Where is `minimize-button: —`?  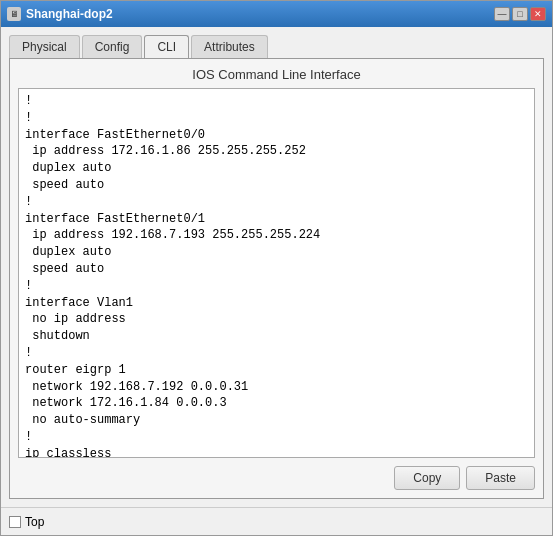 minimize-button: — is located at coordinates (502, 14).